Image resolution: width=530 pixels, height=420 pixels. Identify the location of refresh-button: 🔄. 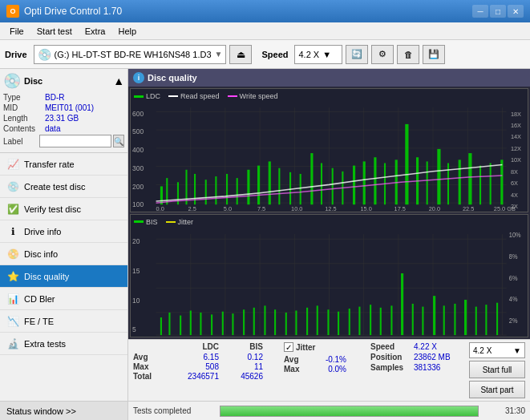
(357, 55).